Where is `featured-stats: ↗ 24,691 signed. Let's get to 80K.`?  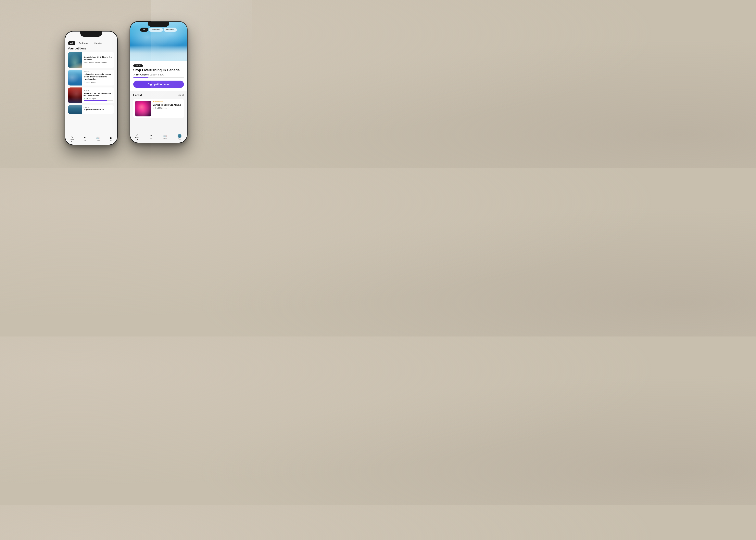 featured-stats: ↗ 24,691 signed. Let's get to 80K. is located at coordinates (159, 75).